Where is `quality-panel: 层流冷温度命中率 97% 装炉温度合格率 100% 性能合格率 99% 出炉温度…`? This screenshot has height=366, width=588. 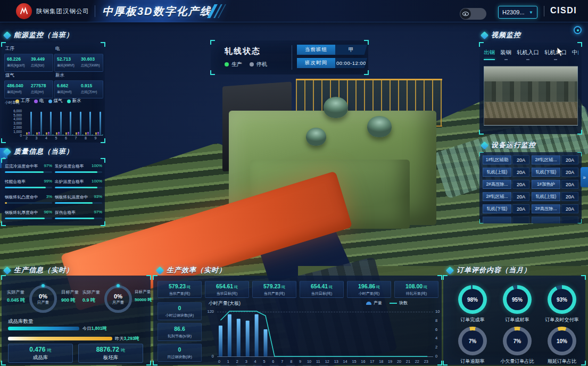 quality-panel: 层流冷温度命中率 97% 装炉温度合格率 100% 性能合格率 99% 出炉温度… is located at coordinates (53, 192).